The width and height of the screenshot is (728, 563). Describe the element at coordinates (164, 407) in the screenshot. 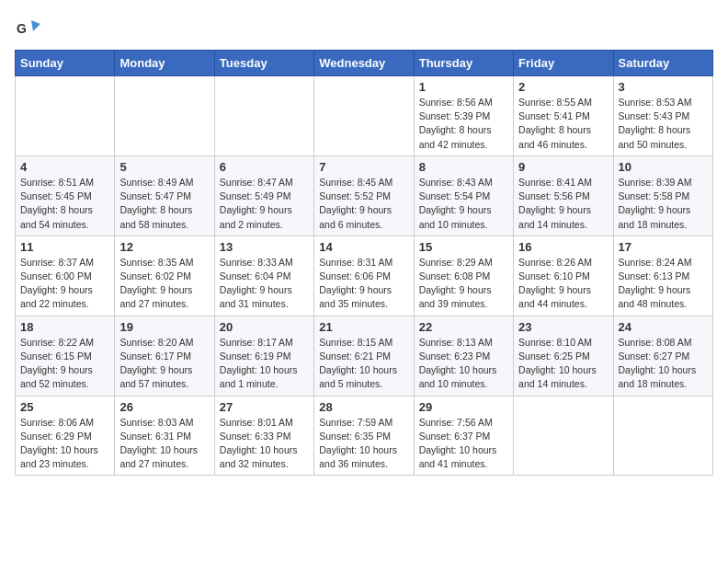

I see `day-number: 26` at that location.